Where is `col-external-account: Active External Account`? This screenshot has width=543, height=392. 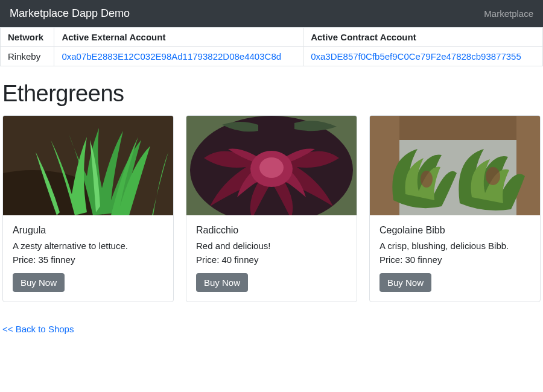
col-external-account: Active External Account is located at coordinates (179, 37).